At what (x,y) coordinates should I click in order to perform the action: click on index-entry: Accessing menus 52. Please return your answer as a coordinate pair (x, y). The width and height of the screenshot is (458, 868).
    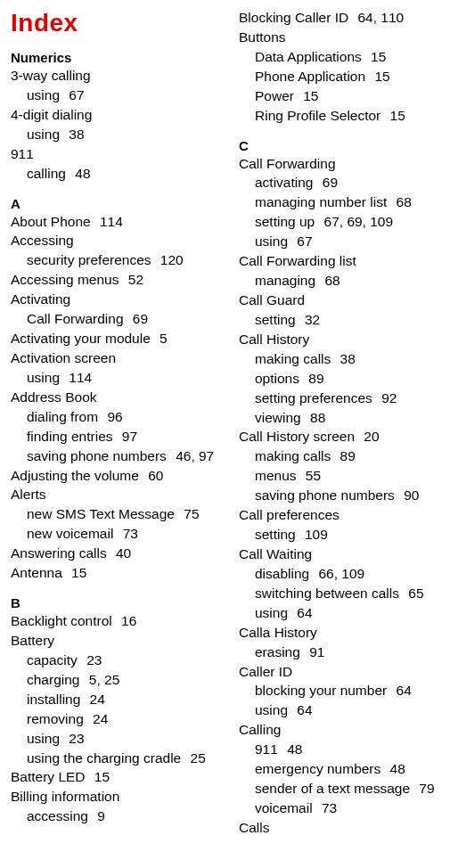
    Looking at the image, I should click on (116, 280).